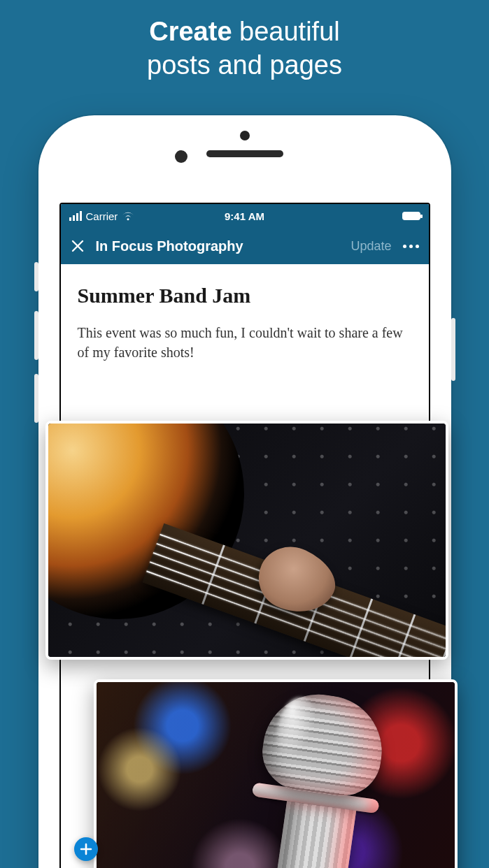 This screenshot has width=489, height=868. Describe the element at coordinates (76, 216) in the screenshot. I see `signal-icon` at that location.